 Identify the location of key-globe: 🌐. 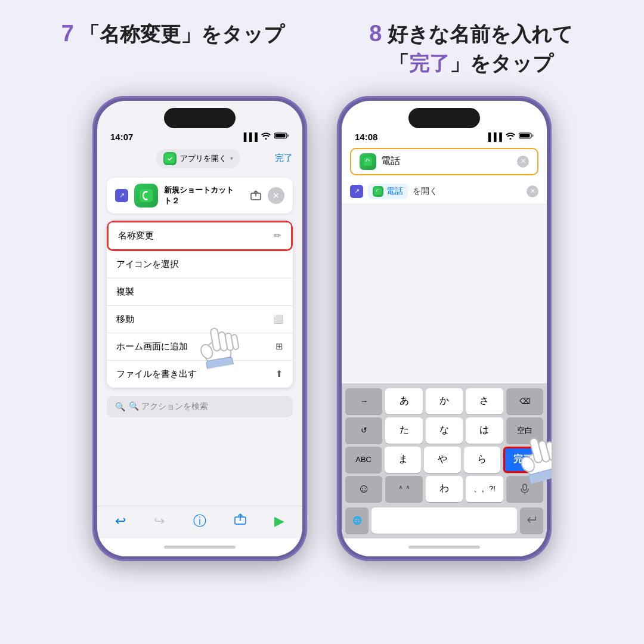
(357, 521).